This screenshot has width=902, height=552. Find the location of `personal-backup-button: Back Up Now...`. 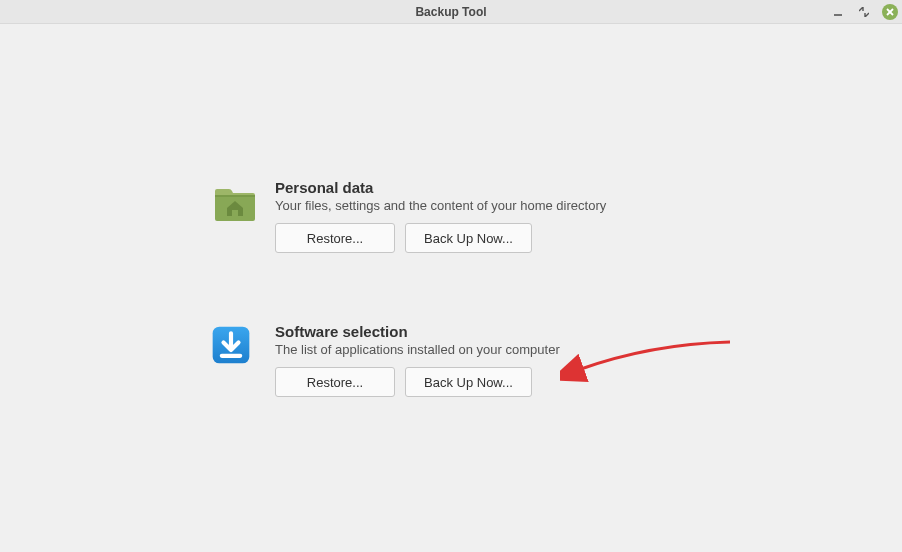

personal-backup-button: Back Up Now... is located at coordinates (468, 238).